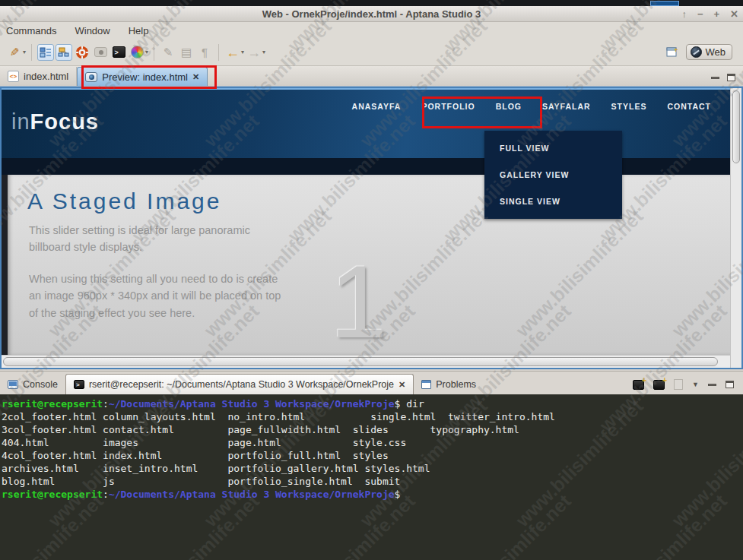  What do you see at coordinates (137, 52) in the screenshot?
I see `color-palette-button` at bounding box center [137, 52].